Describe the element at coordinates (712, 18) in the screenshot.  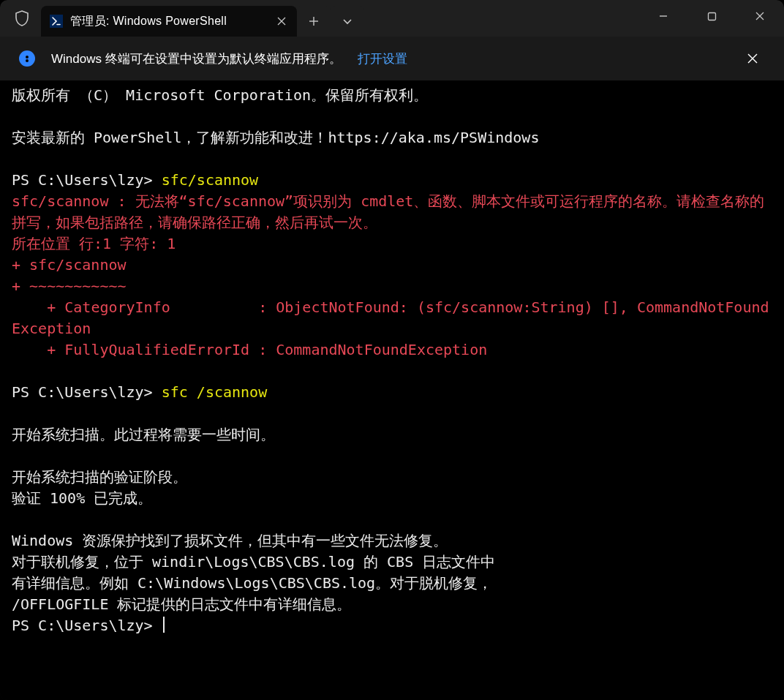
I see `window-controls` at that location.